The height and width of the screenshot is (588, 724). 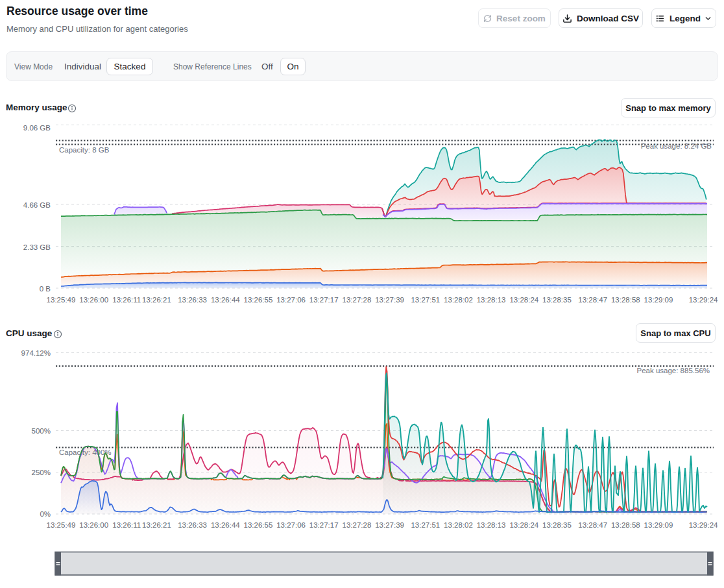 I want to click on svg-text: 9.06 GB, so click(x=38, y=128).